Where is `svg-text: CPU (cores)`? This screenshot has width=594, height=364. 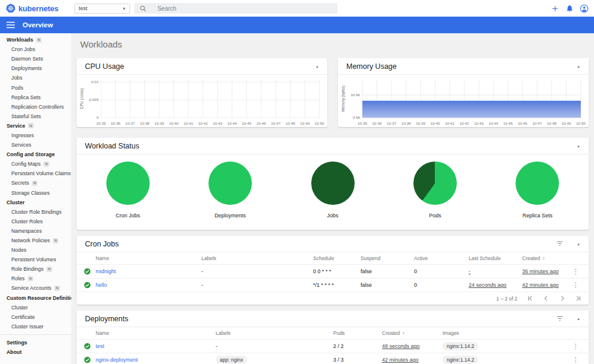 svg-text: CPU (cores) is located at coordinates (82, 99).